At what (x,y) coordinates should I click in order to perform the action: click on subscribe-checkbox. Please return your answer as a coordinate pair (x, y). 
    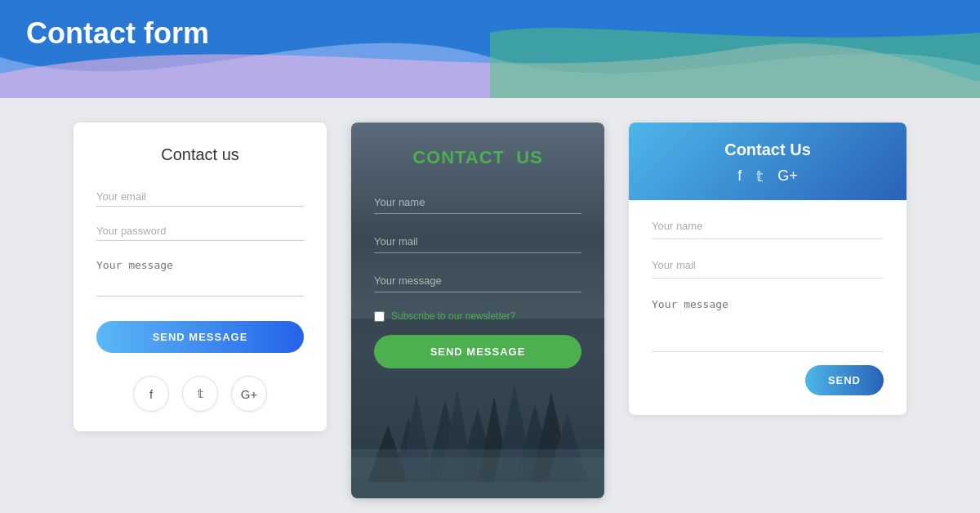
    Looking at the image, I should click on (379, 317).